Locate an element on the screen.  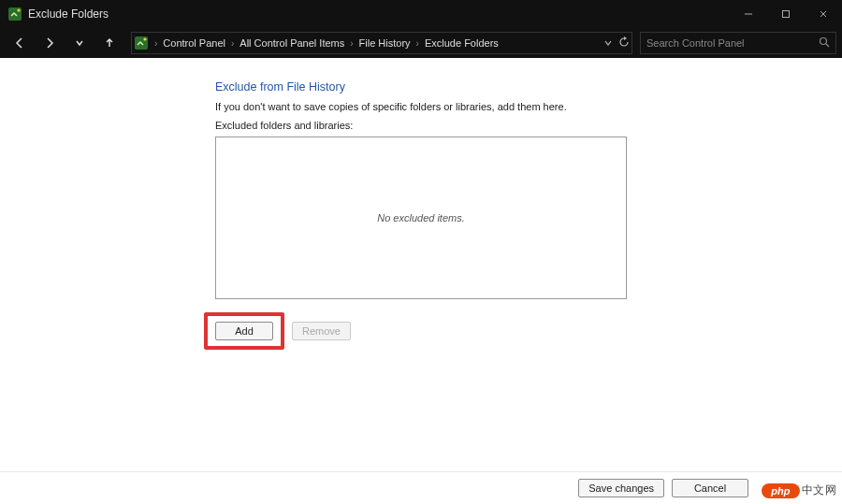
breadcrumb-item: Control Panel is located at coordinates (195, 43).